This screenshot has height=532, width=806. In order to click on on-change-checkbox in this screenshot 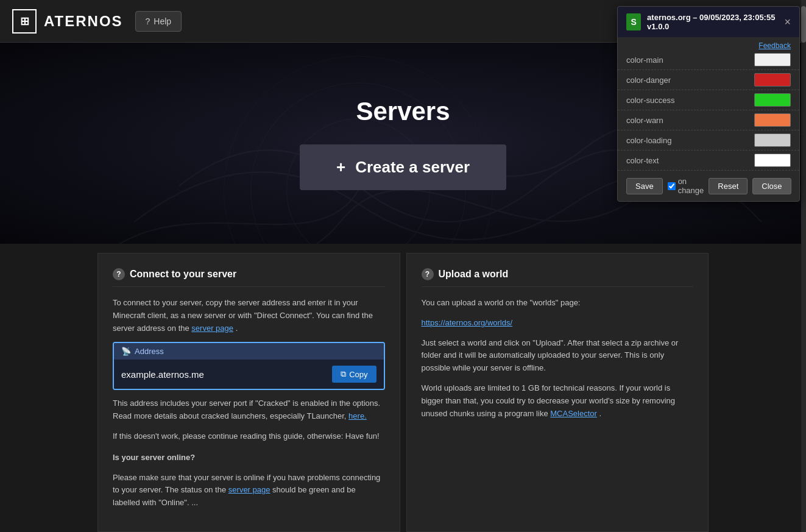, I will do `click(671, 186)`.